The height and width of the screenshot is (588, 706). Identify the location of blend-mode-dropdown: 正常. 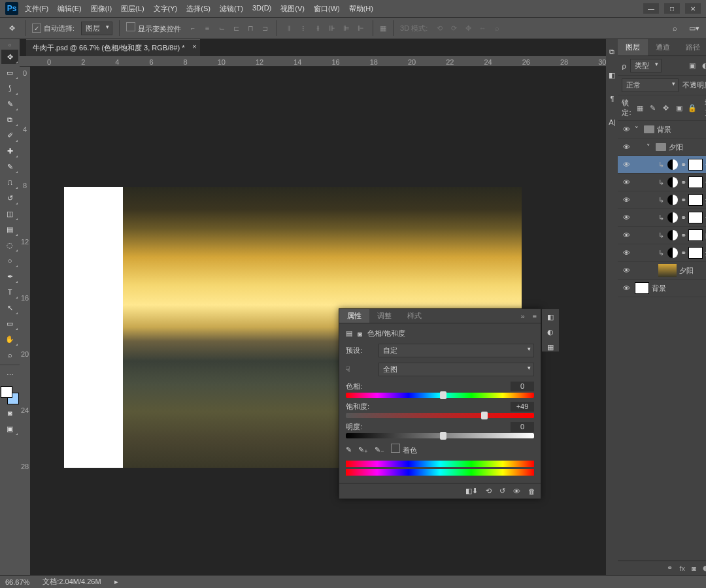
(650, 85).